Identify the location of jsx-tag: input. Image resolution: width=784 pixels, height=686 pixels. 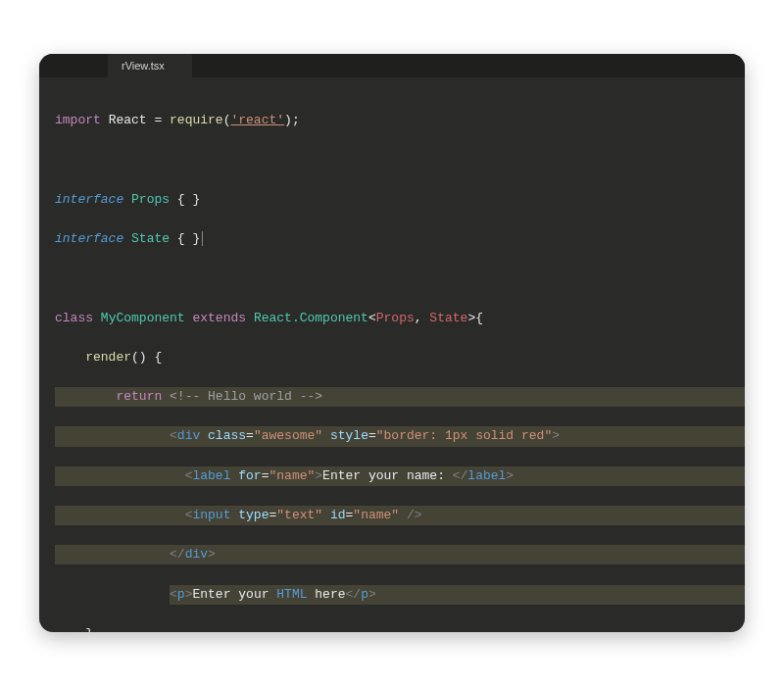
(212, 515).